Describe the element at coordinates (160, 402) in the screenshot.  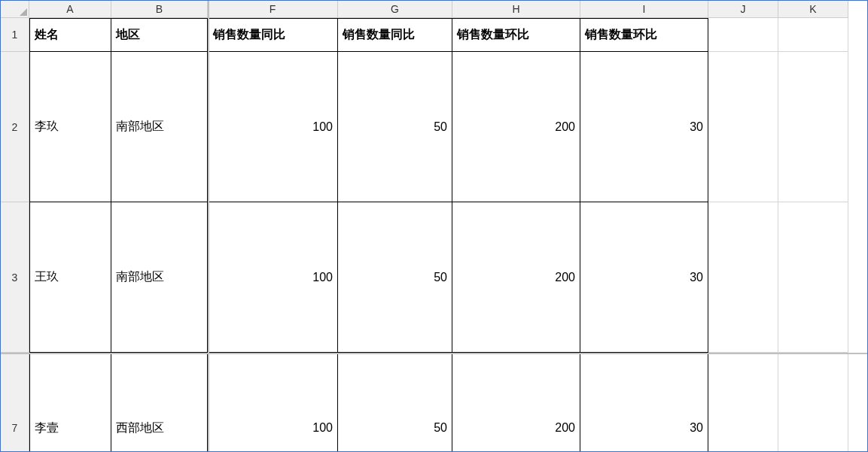
I see `cell: 西部地区` at that location.